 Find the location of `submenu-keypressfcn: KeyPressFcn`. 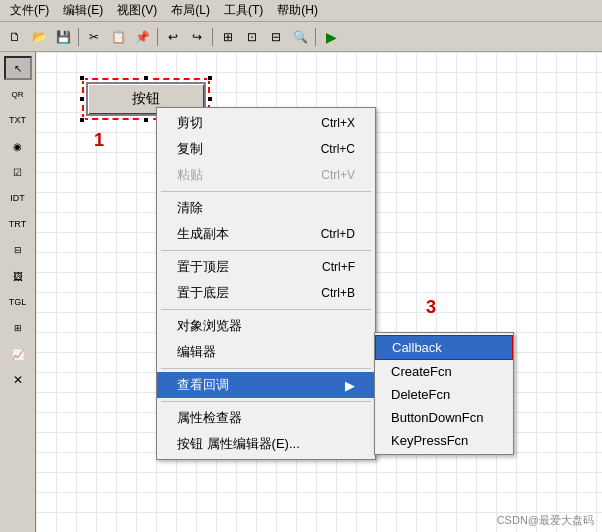

submenu-keypressfcn: KeyPressFcn is located at coordinates (444, 440).